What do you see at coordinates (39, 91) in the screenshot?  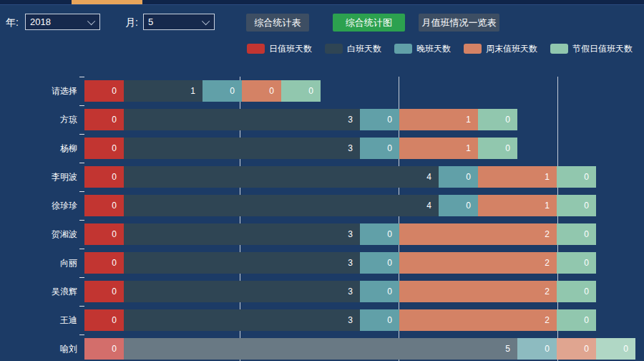 I see `category-label: 请选择` at bounding box center [39, 91].